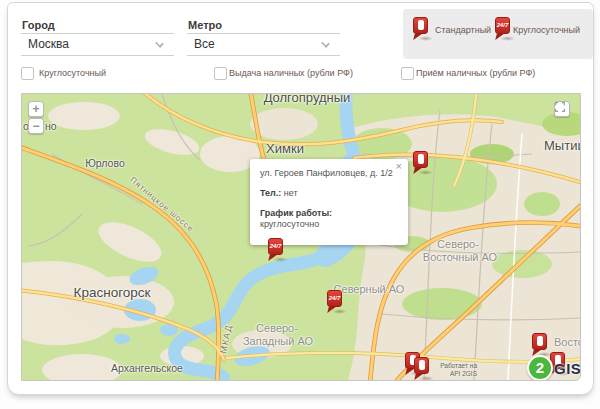  Describe the element at coordinates (204, 44) in the screenshot. I see `metro-select-value: Все` at that location.